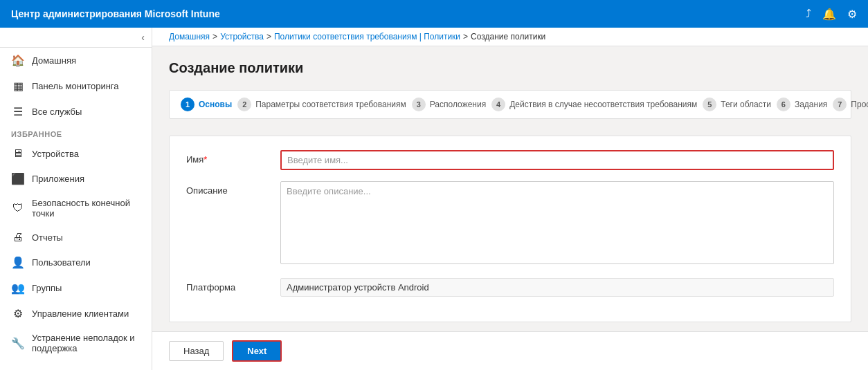  Describe the element at coordinates (510, 37) in the screenshot. I see `breadcrumb: Домашняя > Устройства > Политики соответ…` at that location.